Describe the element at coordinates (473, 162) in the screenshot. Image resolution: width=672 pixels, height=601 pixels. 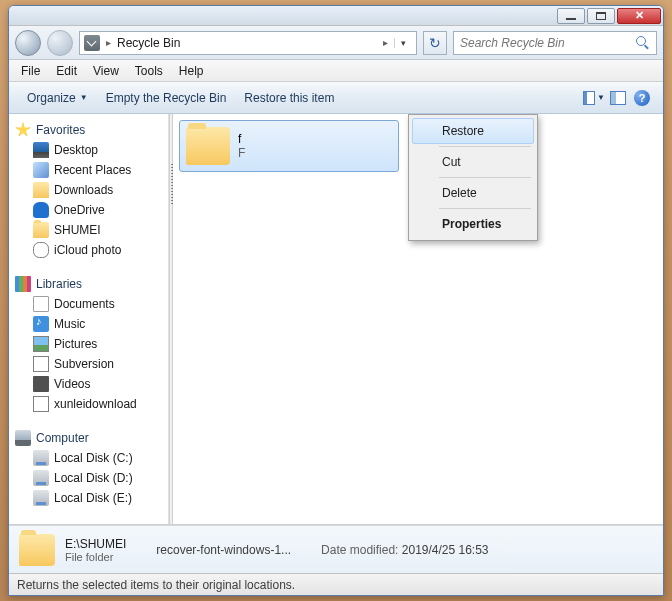
I see `context-cut: Cut` at that location.